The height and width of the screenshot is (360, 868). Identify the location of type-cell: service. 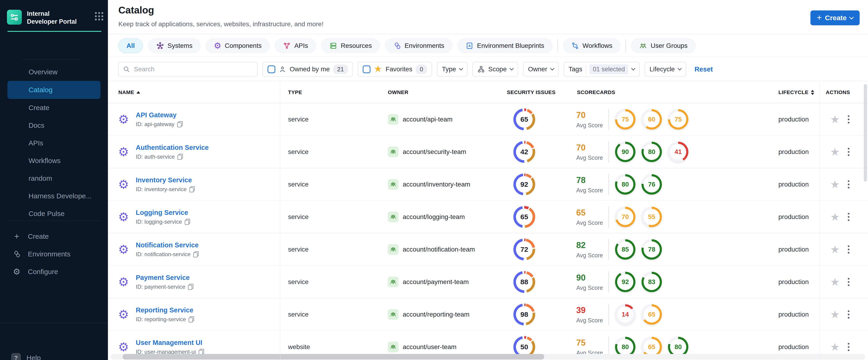
(299, 282).